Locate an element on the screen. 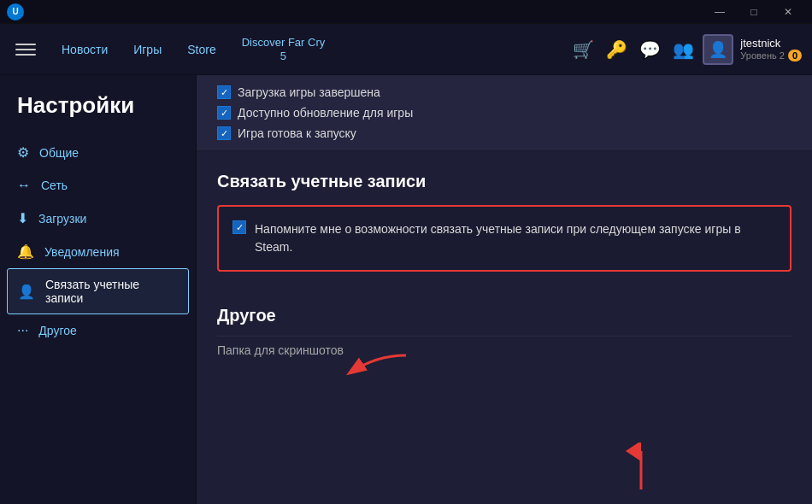  nav-discover: Discover Far Cry 5 is located at coordinates (284, 50).